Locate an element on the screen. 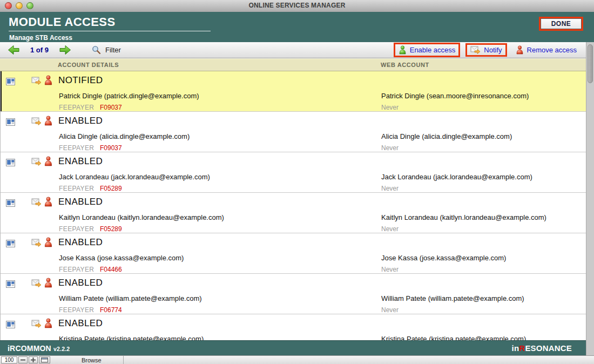 Image resolution: width=594 pixels, height=364 pixels. web-account-name-email: Kaitlyn Lorandeau (kaitlyn.lorandeau@exa… is located at coordinates (464, 217).